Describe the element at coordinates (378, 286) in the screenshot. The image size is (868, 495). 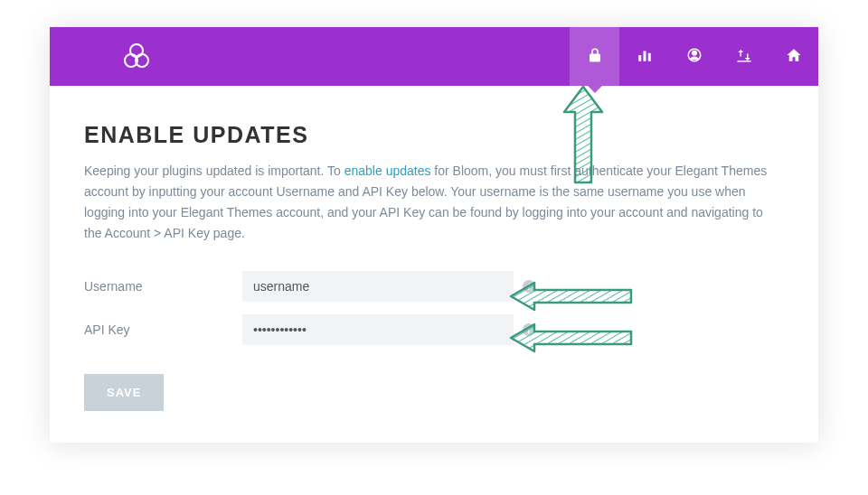
I see `username-input` at that location.